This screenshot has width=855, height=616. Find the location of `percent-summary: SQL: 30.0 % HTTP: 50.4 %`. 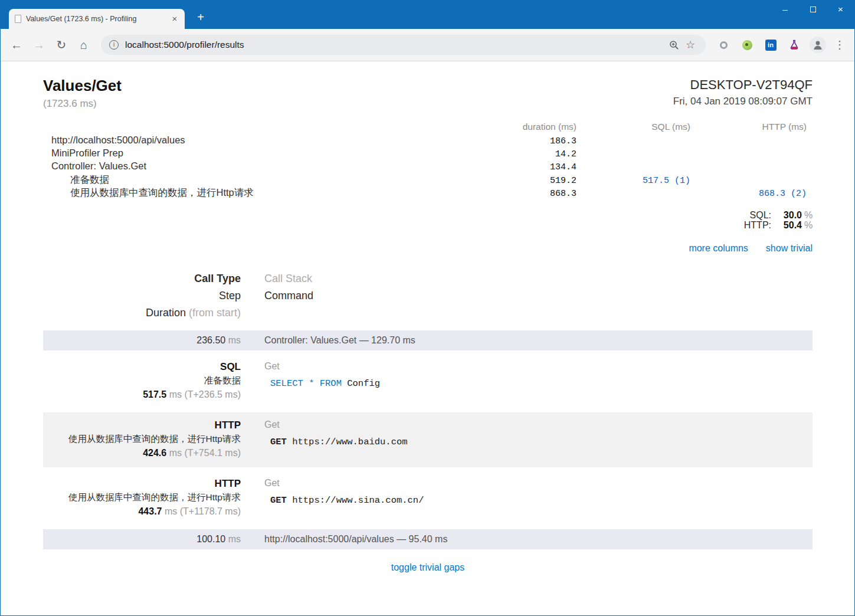

percent-summary: SQL: 30.0 % HTTP: 50.4 % is located at coordinates (428, 220).